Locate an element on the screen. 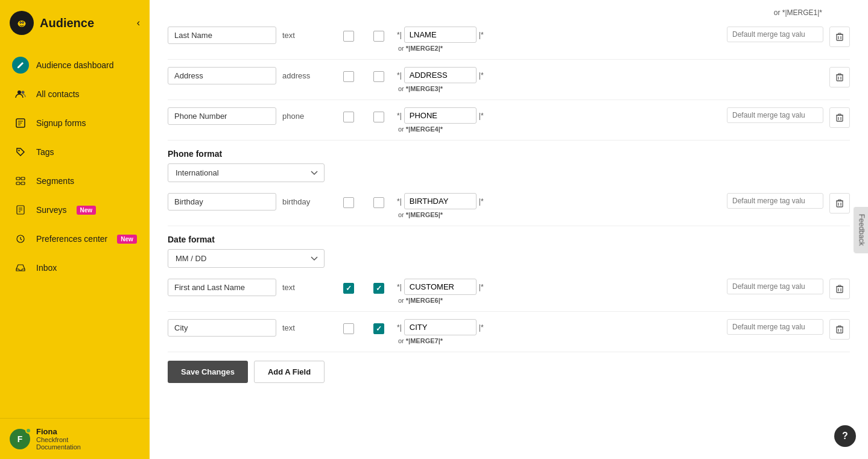 The image size is (868, 459). last-name-merge-input is located at coordinates (440, 35).